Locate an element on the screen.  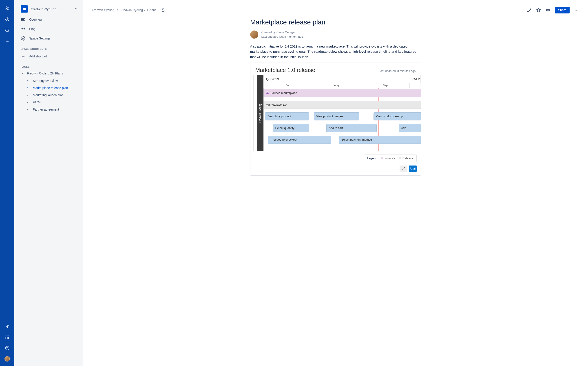
last-updated: Last updated just a moment ago is located at coordinates (282, 37).